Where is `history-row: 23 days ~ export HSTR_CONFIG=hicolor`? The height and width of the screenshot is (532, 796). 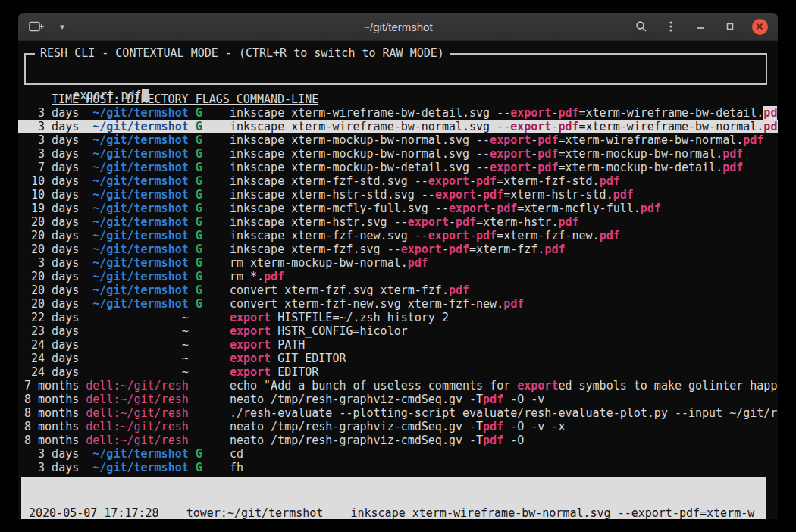
history-row: 23 days ~ export HSTR_CONFIG=hicolor is located at coordinates (398, 331).